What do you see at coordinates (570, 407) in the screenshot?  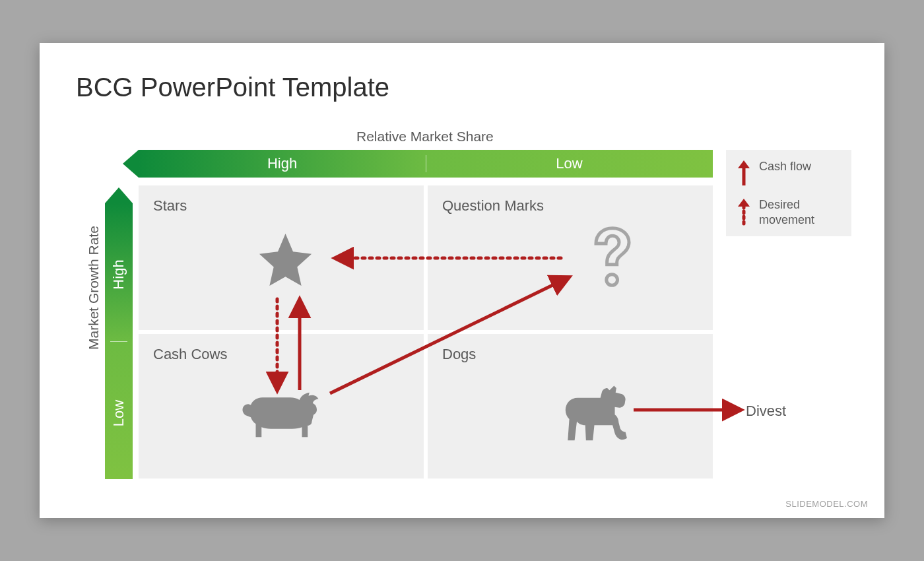 I see `quadrant-dogs: Dogs` at bounding box center [570, 407].